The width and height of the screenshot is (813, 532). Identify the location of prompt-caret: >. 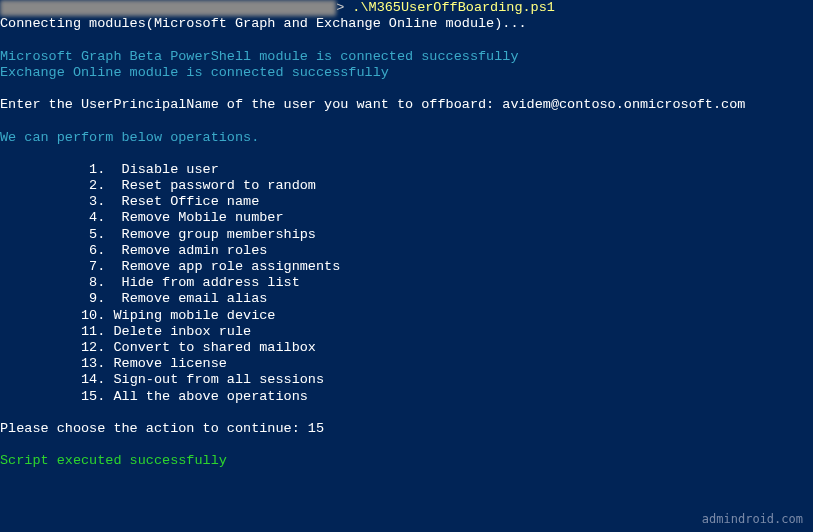
(344, 8).